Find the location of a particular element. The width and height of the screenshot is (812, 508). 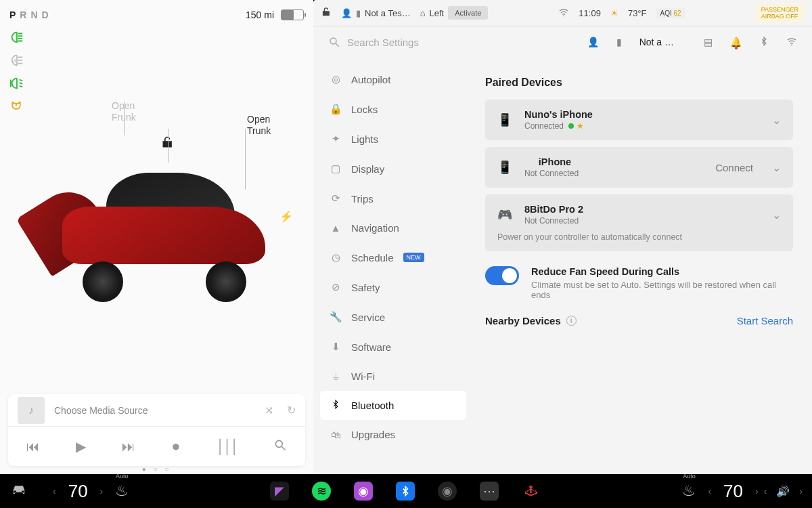

device-row-nunos-iphone: 📱 Nuno's iPhone Connected ★ ⌄ is located at coordinates (639, 120).